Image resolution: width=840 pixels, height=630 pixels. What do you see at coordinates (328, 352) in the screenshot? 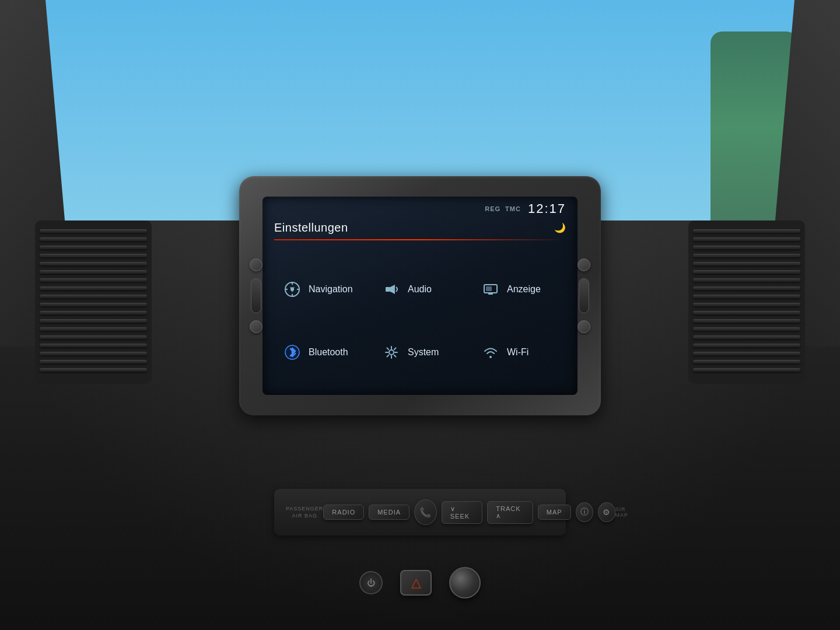
I see `bluetooth-label: Bluetooth` at bounding box center [328, 352].